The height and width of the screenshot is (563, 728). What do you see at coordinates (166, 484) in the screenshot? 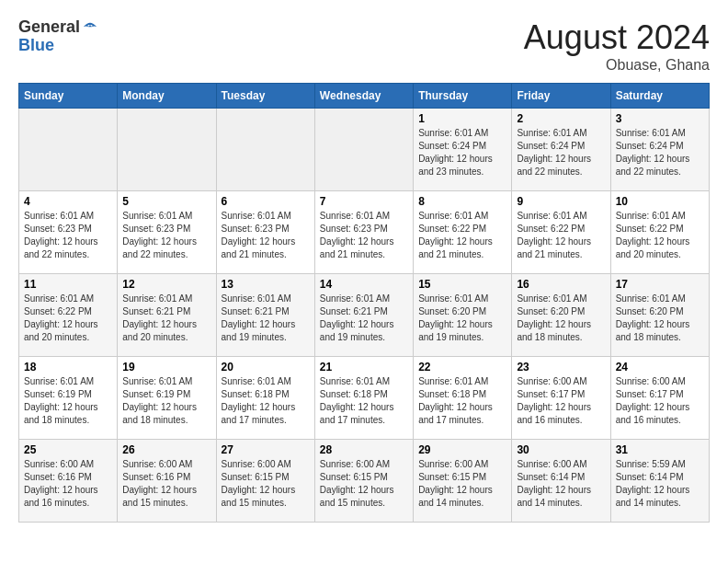
I see `day-info: Sunrise: 6:00 AM Sunset: 6:16 PM Dayligh…` at bounding box center [166, 484].